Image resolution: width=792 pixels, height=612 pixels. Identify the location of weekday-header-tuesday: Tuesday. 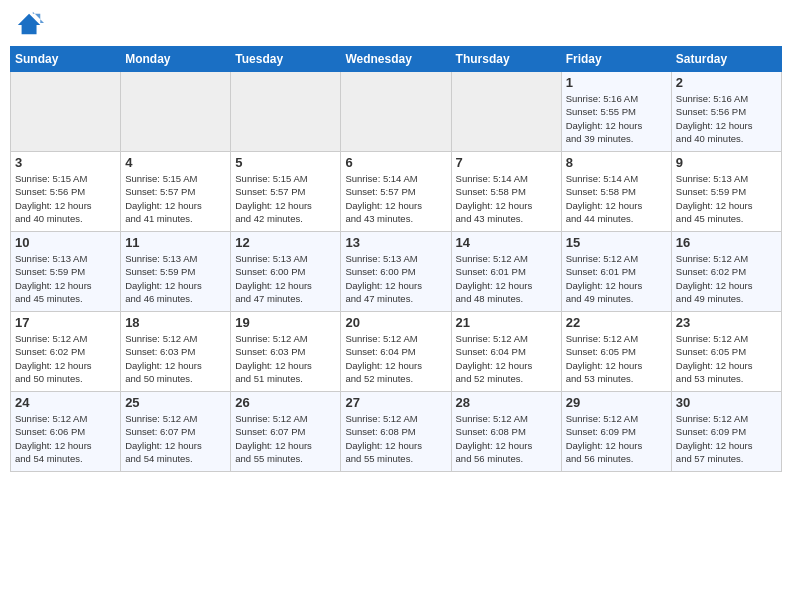
(286, 60).